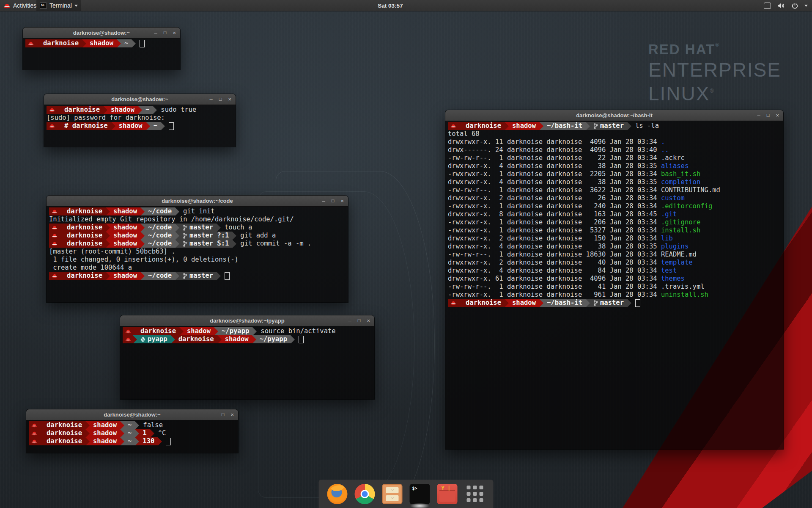 The image size is (812, 508). Describe the element at coordinates (420, 494) in the screenshot. I see `dock-item-terminal: $>` at that location.